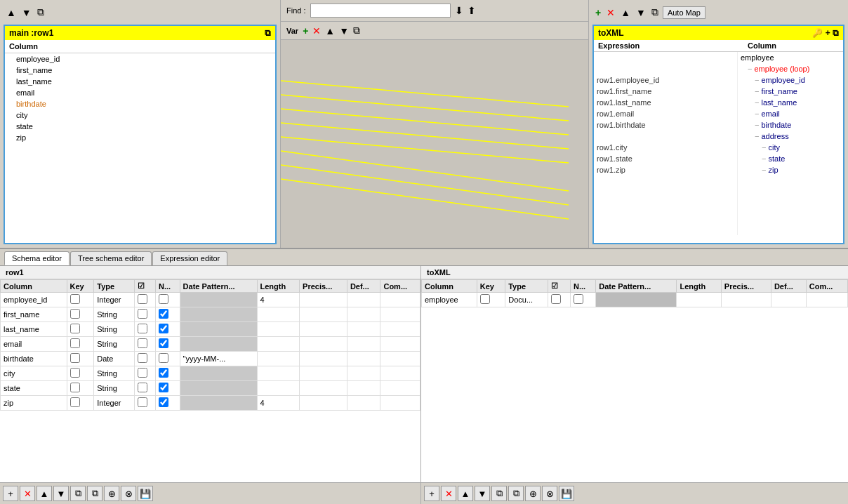  What do you see at coordinates (268, 33) in the screenshot?
I see `left-box-icon: ⧉` at bounding box center [268, 33].